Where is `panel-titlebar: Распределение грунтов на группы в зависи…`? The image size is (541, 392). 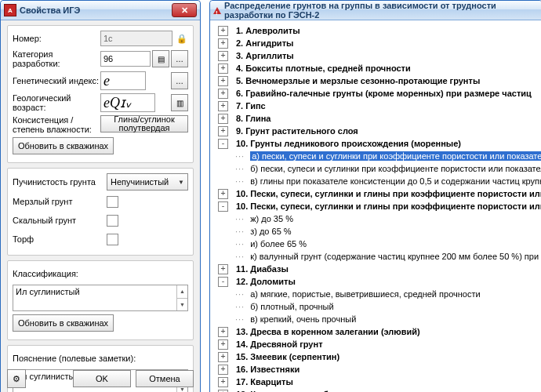 panel-titlebar: Распределение грунтов на группы в зависи… is located at coordinates (376, 11).